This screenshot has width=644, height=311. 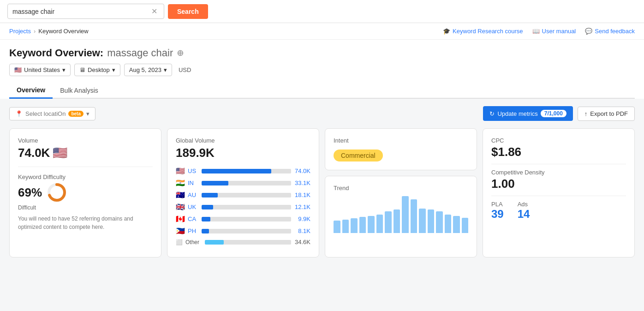 What do you see at coordinates (559, 180) in the screenshot?
I see `density-row: Competitive Density 1.00` at bounding box center [559, 180].